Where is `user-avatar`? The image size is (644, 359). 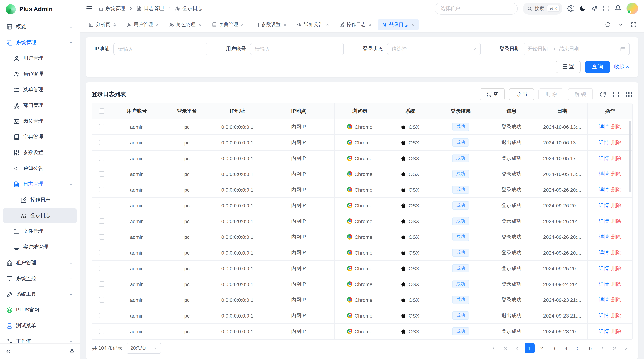 user-avatar is located at coordinates (632, 8).